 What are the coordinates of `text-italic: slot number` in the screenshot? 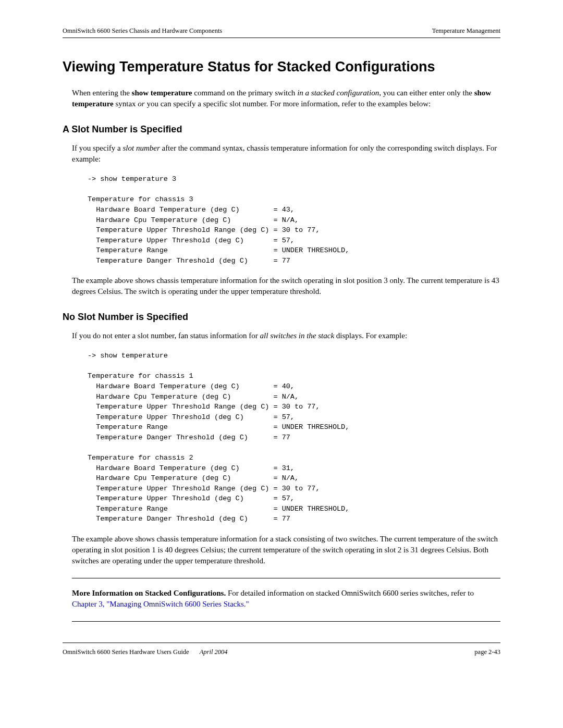 It's located at (141, 148).